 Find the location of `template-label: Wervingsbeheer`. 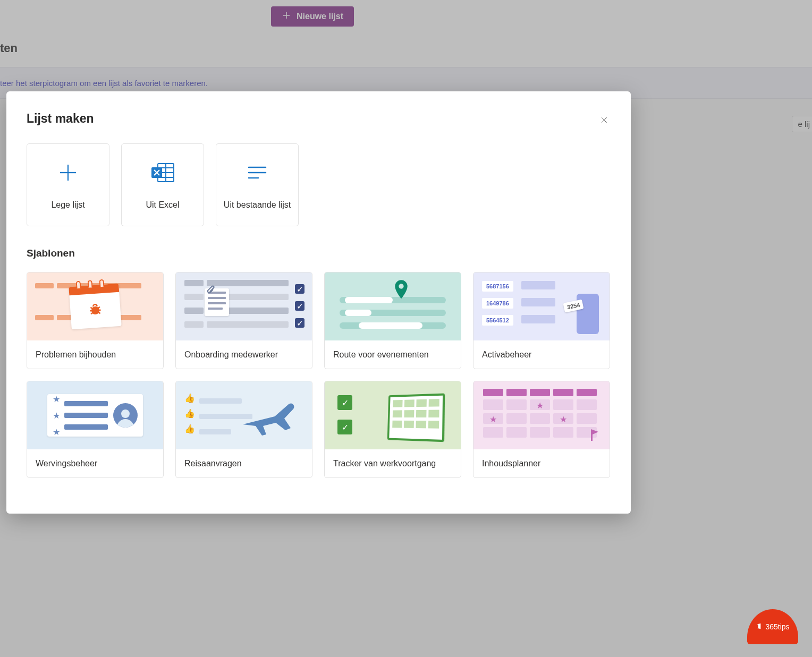

template-label: Wervingsbeheer is located at coordinates (95, 463).